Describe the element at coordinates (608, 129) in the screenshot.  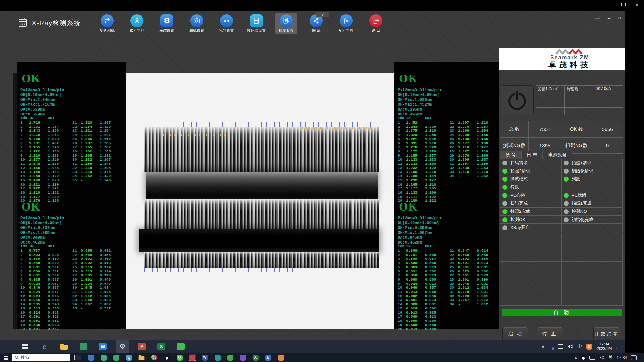
I see `counter-value: 5656` at that location.